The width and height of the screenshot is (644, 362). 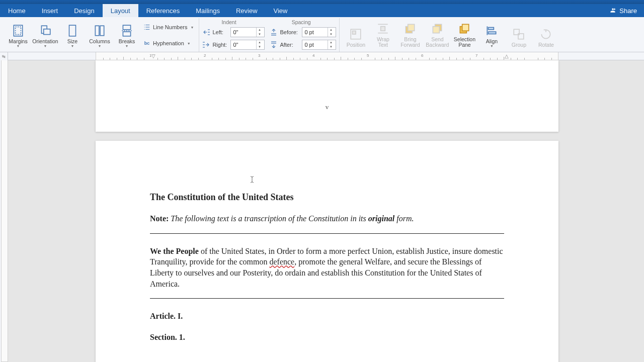 What do you see at coordinates (437, 29) in the screenshot?
I see `send-backward-icon` at bounding box center [437, 29].